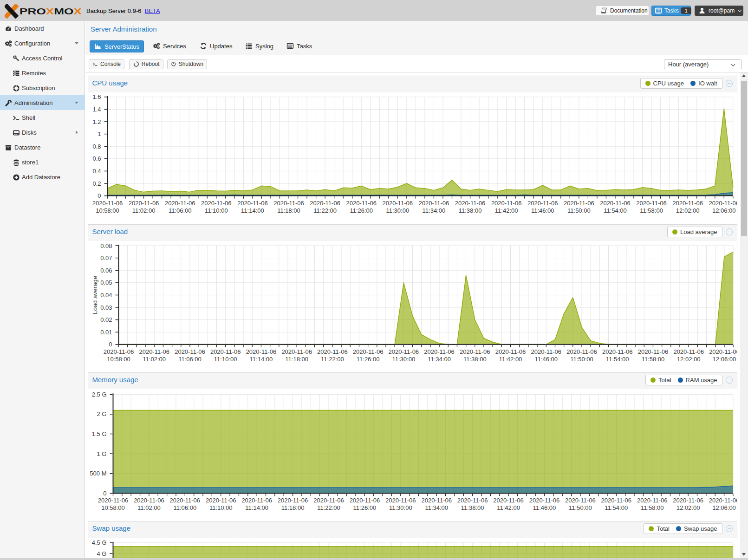  I want to click on svg-text: 0.8, so click(97, 146).